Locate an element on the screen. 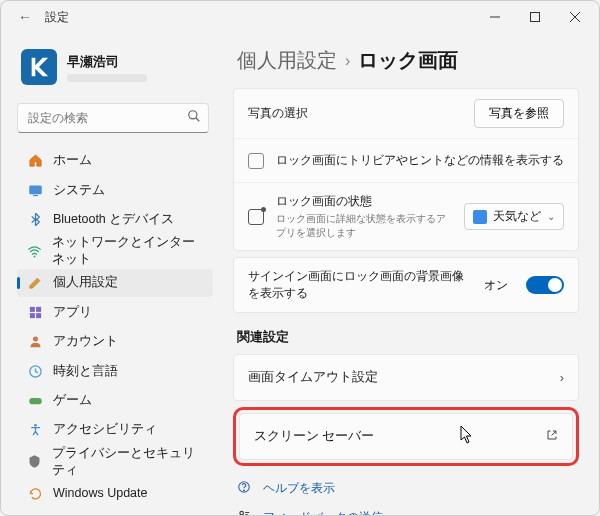 The image size is (600, 516). photo-label: 写真の選択 is located at coordinates (355, 114).